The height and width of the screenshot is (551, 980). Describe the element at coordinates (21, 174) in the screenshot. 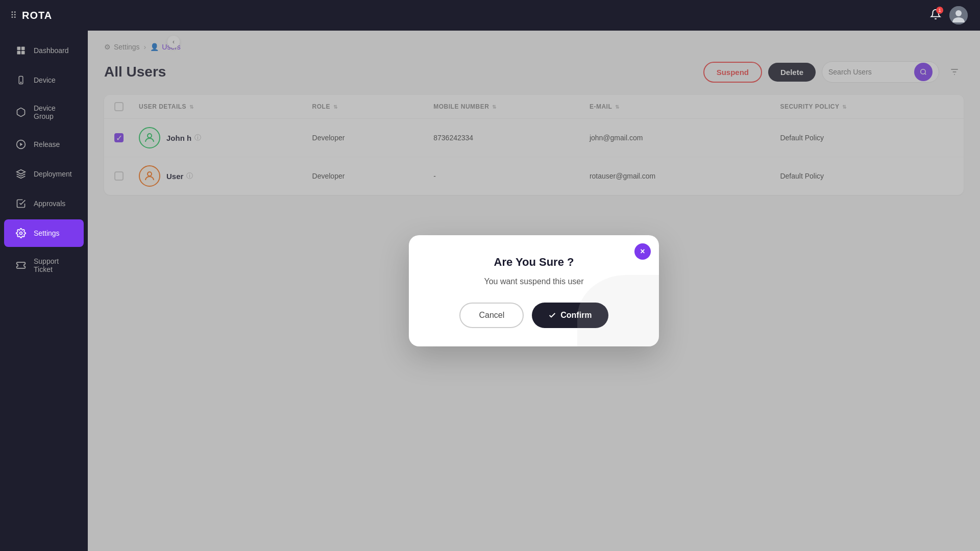

I see `deployment-icon` at that location.